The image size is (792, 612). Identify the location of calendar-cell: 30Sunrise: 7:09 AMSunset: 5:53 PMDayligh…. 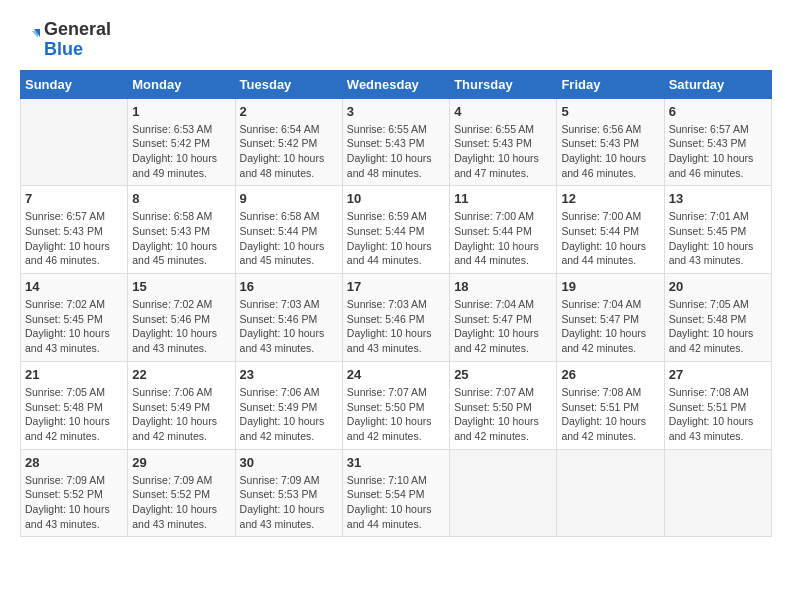
(288, 493).